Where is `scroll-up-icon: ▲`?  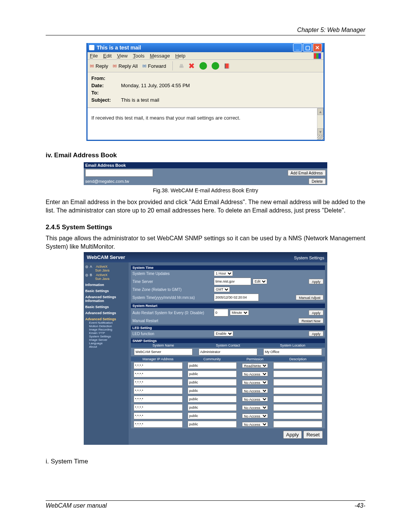 scroll-up-icon: ▲ is located at coordinates (320, 112).